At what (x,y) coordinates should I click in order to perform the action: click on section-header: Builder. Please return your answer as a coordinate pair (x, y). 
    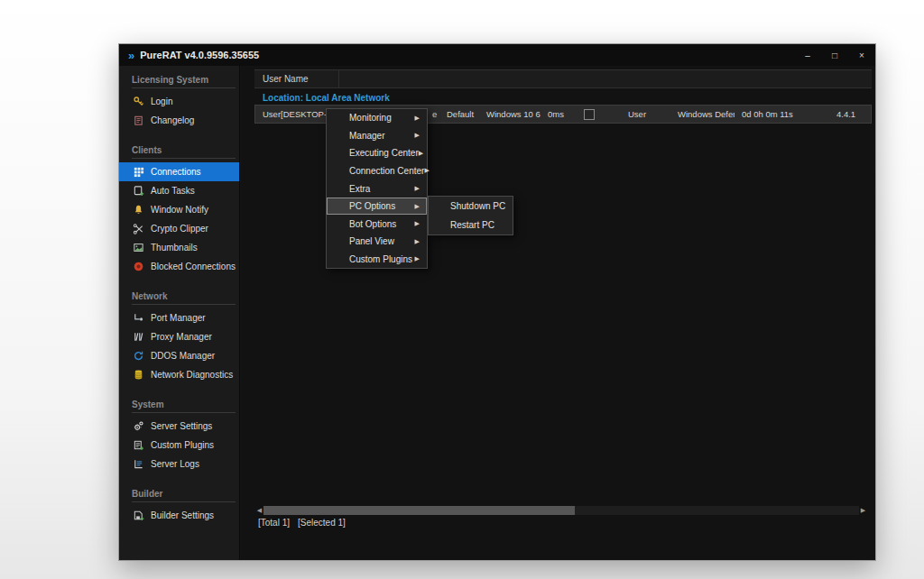
    Looking at the image, I should click on (179, 492).